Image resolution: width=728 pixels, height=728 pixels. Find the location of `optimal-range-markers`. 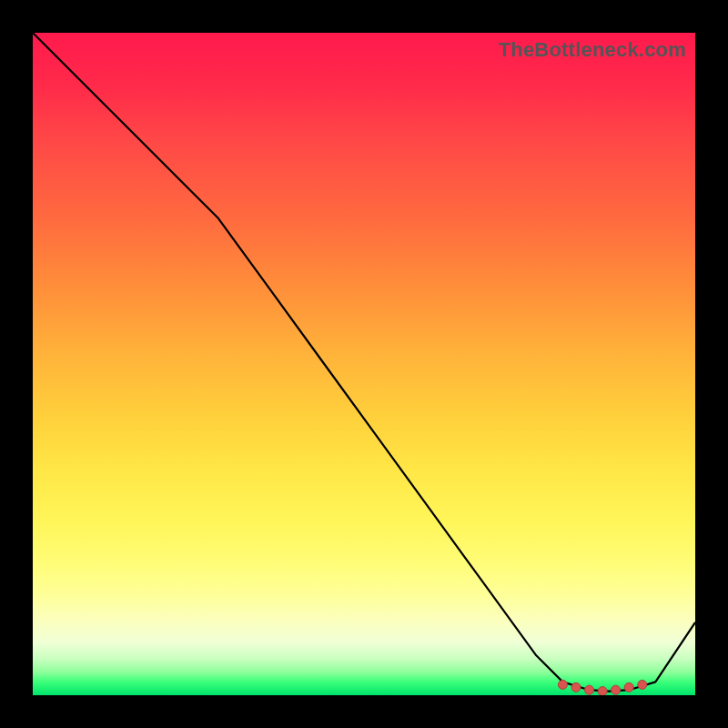

optimal-range-markers is located at coordinates (602, 688).